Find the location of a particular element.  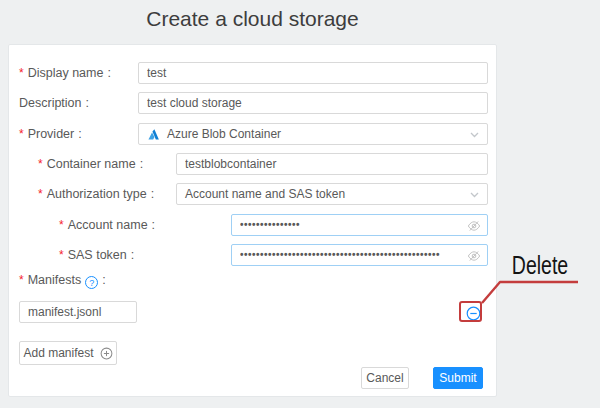

annotation-delete-label: Delete is located at coordinates (540, 265).